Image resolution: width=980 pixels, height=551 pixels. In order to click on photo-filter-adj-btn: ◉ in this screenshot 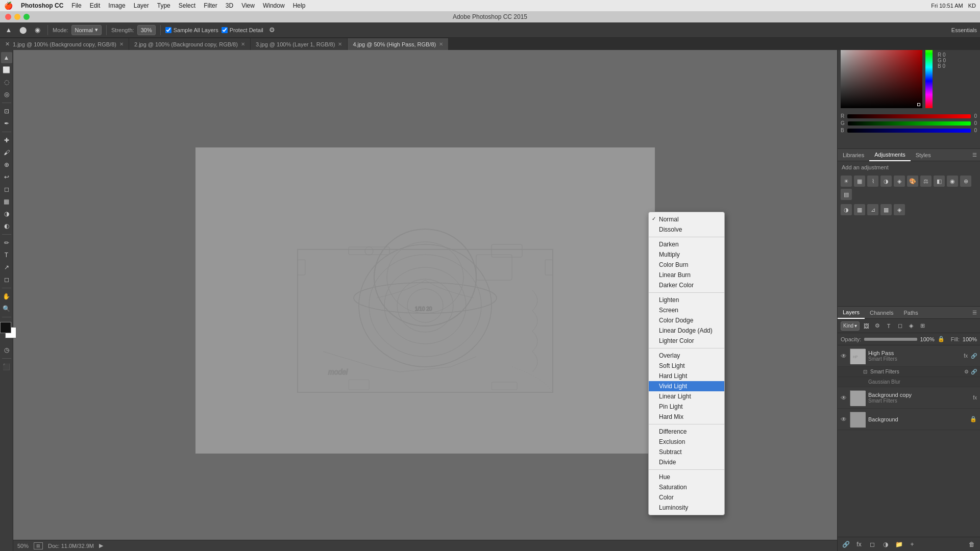, I will do `click(952, 181)`.